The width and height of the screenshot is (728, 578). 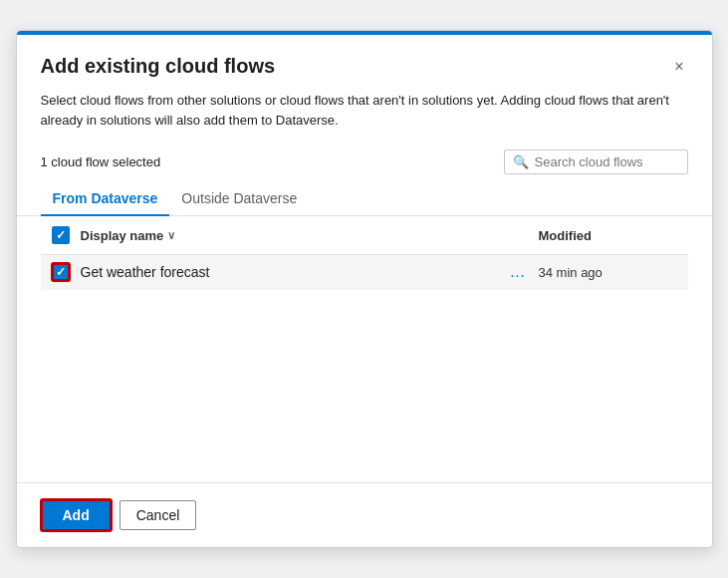 What do you see at coordinates (364, 63) in the screenshot?
I see `dialog-header: Add existing cloud flows ×` at bounding box center [364, 63].